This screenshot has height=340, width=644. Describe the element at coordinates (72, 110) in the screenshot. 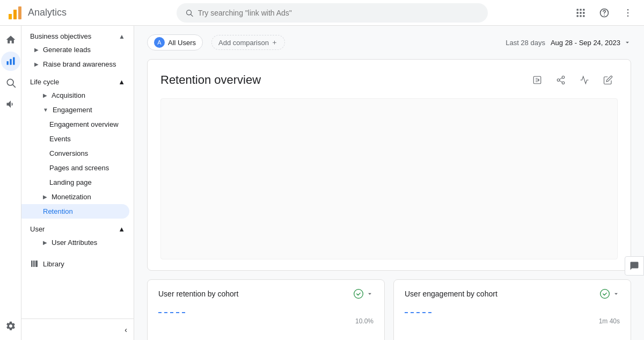

I see `engagement-label: Engagement` at that location.